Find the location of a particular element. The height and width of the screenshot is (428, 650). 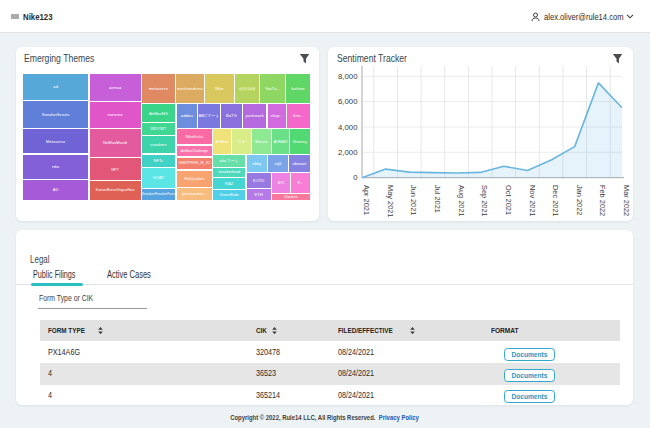

svg-text: Jul 2021 is located at coordinates (438, 199).